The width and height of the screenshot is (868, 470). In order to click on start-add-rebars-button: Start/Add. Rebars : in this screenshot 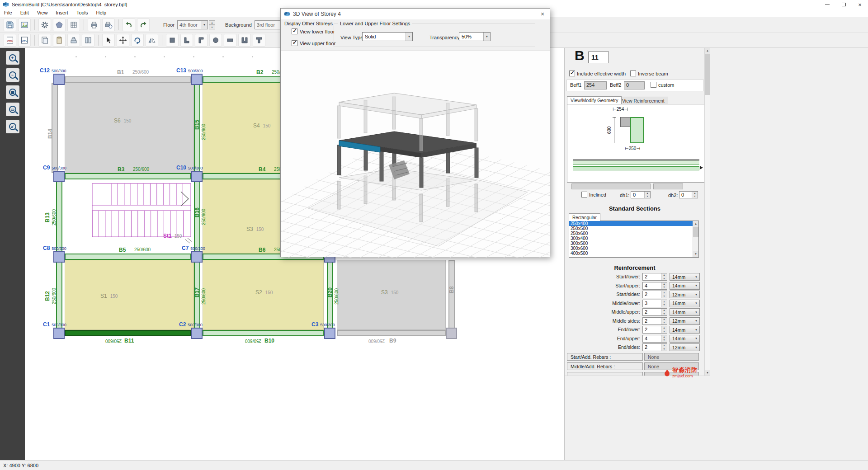, I will do `click(605, 357)`.